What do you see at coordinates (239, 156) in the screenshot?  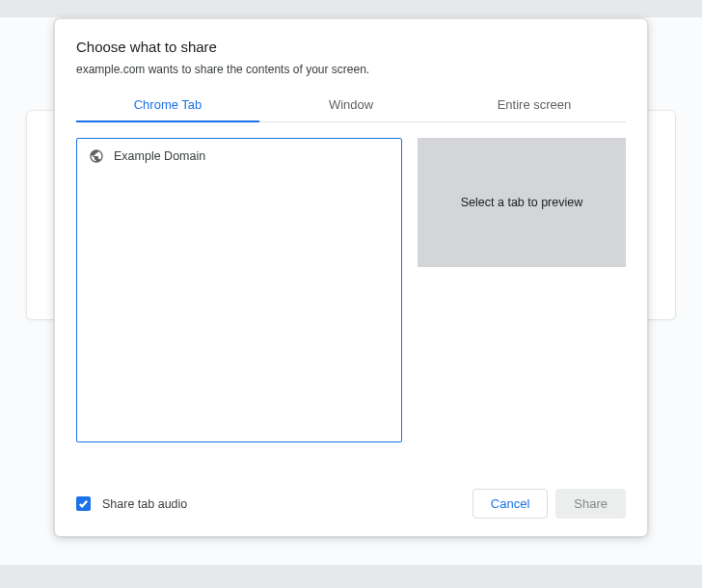 I see `tab-list-item: Example Domain` at bounding box center [239, 156].